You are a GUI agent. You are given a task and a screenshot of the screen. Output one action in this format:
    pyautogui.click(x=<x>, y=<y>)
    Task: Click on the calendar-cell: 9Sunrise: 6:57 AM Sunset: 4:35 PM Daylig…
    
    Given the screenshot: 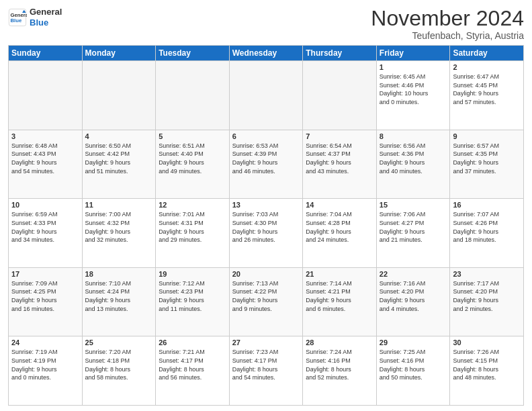 What is the action you would take?
    pyautogui.click(x=487, y=164)
    